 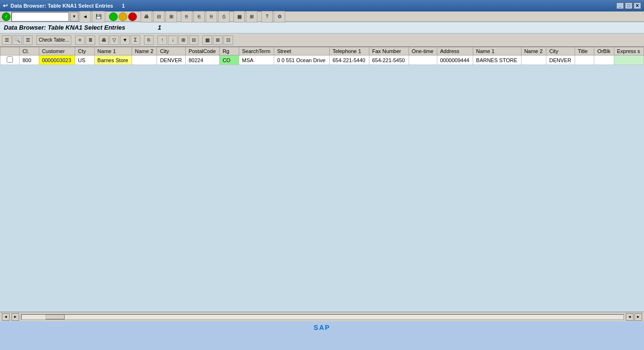 I want to click on print-button: 🖶, so click(x=146, y=17).